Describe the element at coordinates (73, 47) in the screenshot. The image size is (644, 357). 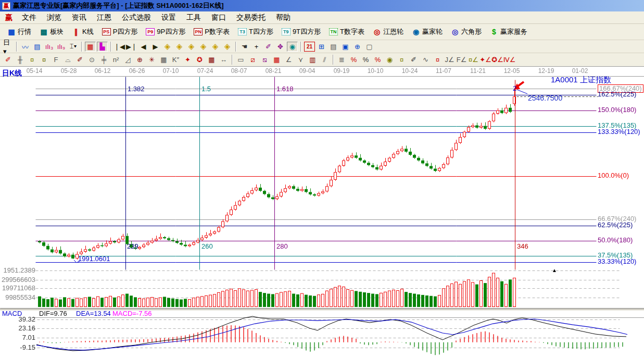
I see `candle-style-dropdown: ⌶▾` at that location.